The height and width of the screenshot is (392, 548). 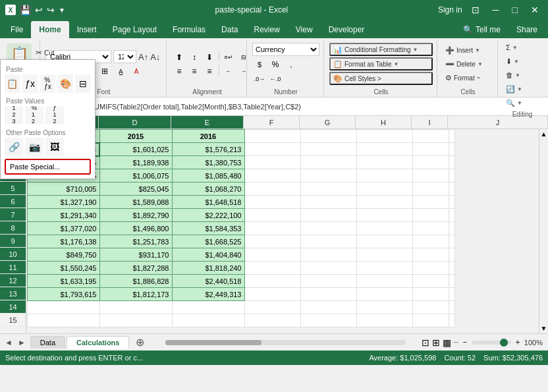 I want to click on zoom-slider, so click(x=491, y=343).